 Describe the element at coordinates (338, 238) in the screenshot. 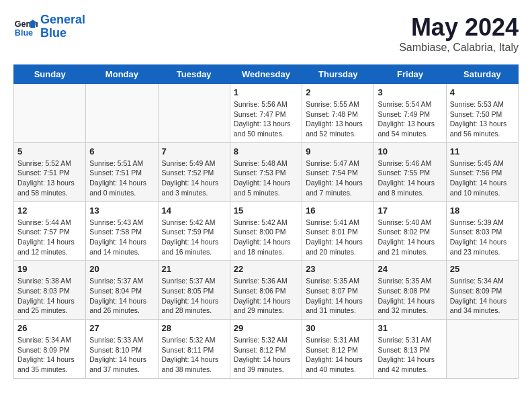

I see `day-info: Sunrise: 5:41 AMSunset: 8:01 PMDaylight:…` at that location.